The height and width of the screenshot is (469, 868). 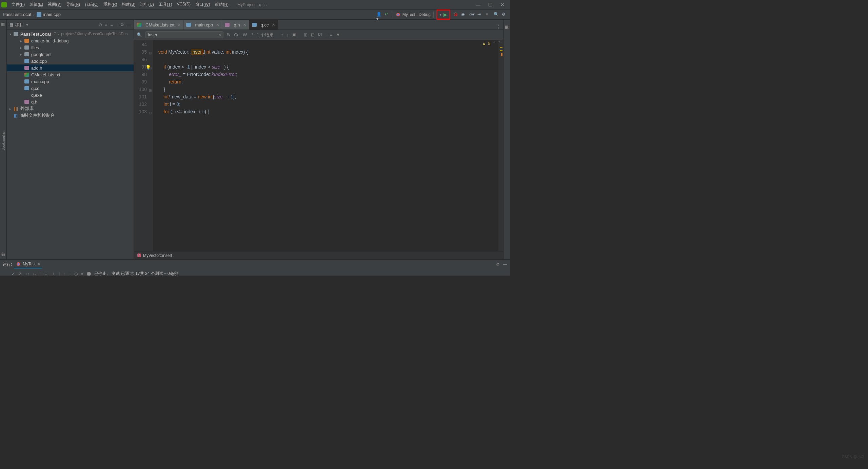 What do you see at coordinates (222, 5) in the screenshot?
I see `menu-帮助: 帮助(H)` at bounding box center [222, 5].